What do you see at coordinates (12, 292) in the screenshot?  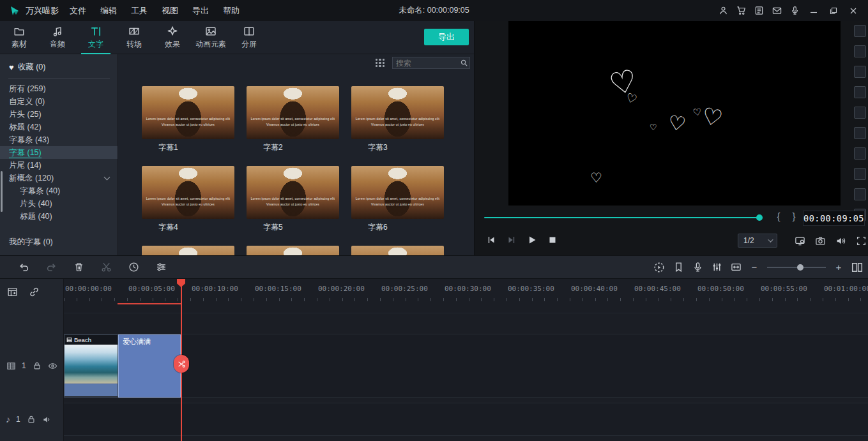 I see `manage-tracks-icon` at bounding box center [12, 292].